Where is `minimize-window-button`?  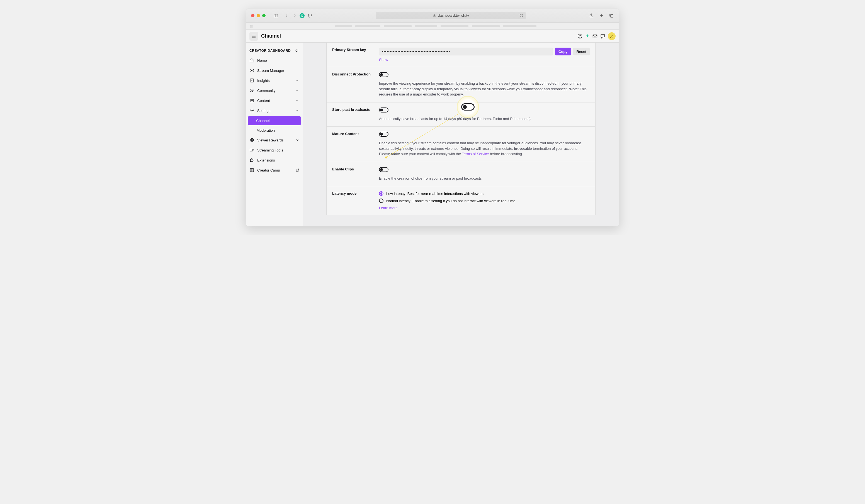
minimize-window-button is located at coordinates (258, 16).